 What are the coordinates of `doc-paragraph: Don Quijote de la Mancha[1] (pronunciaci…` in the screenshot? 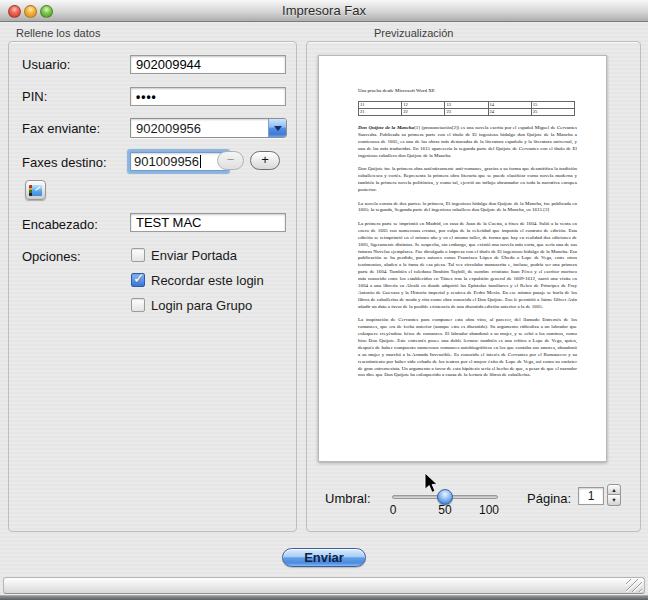 It's located at (468, 142).